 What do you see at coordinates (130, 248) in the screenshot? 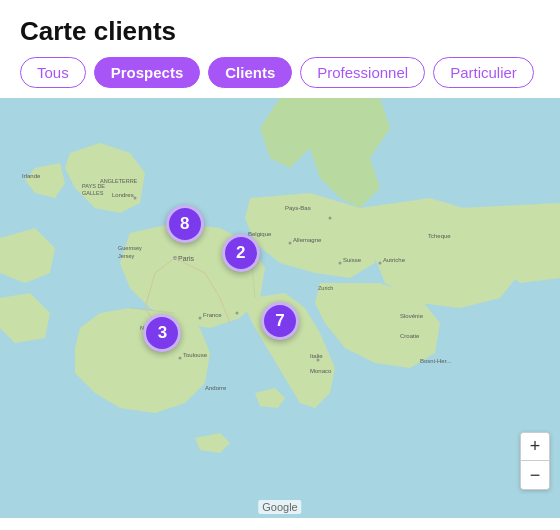
I see `svg-text: Guernsey` at bounding box center [130, 248].